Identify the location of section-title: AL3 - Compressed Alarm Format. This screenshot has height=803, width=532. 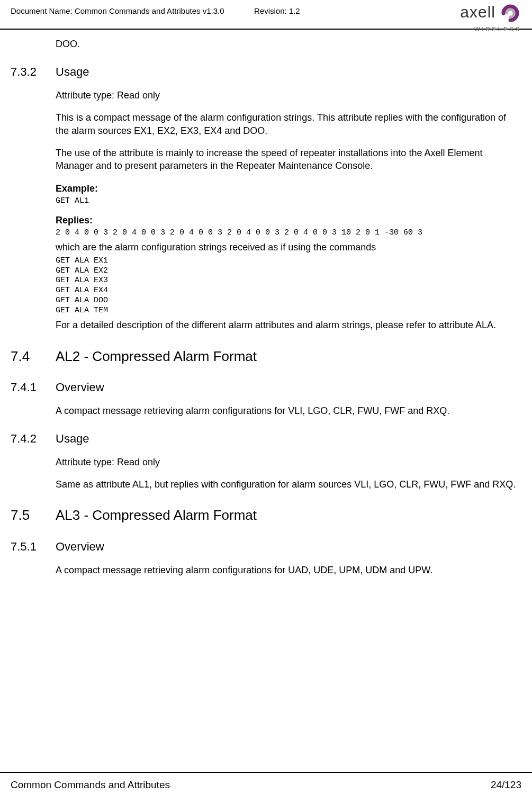
(156, 515).